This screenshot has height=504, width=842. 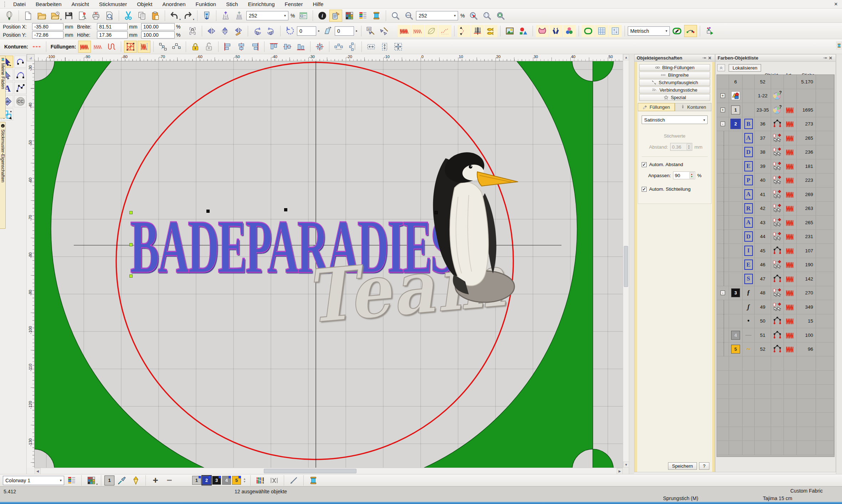 What do you see at coordinates (477, 31) in the screenshot?
I see `needle-penetration-icon` at bounding box center [477, 31].